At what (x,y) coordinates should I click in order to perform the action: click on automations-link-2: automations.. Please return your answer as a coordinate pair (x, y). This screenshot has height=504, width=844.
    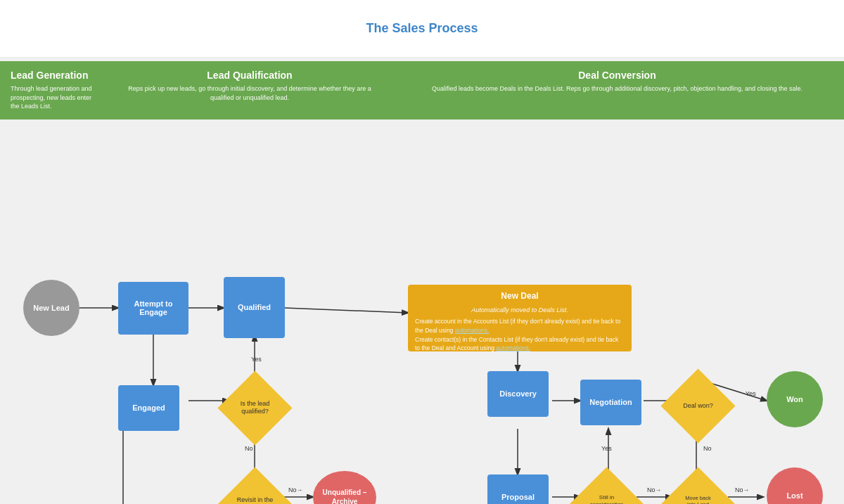
    Looking at the image, I should click on (513, 348).